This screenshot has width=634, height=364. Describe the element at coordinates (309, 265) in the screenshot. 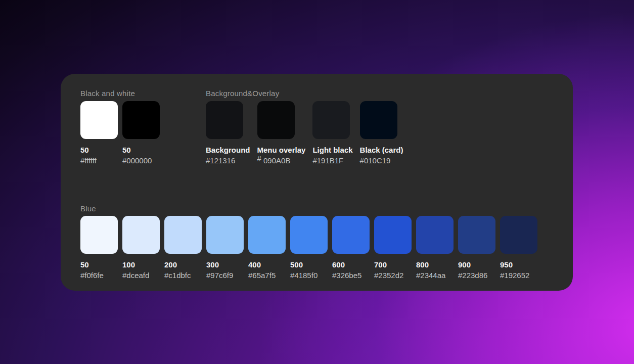

I see `swatch-name: 500` at that location.